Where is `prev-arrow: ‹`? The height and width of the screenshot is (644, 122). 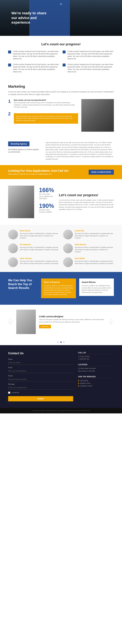
prev-arrow: ‹ is located at coordinates (10, 322).